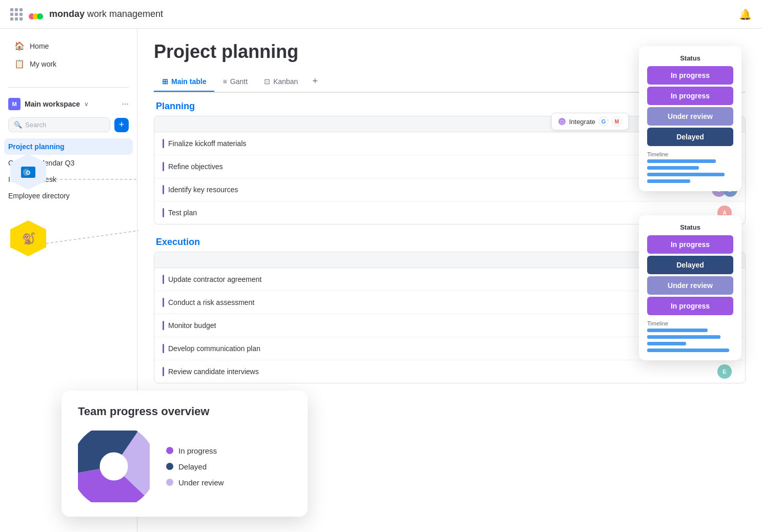  Describe the element at coordinates (195, 451) in the screenshot. I see `legend-item-inprogress: In progress` at that location.